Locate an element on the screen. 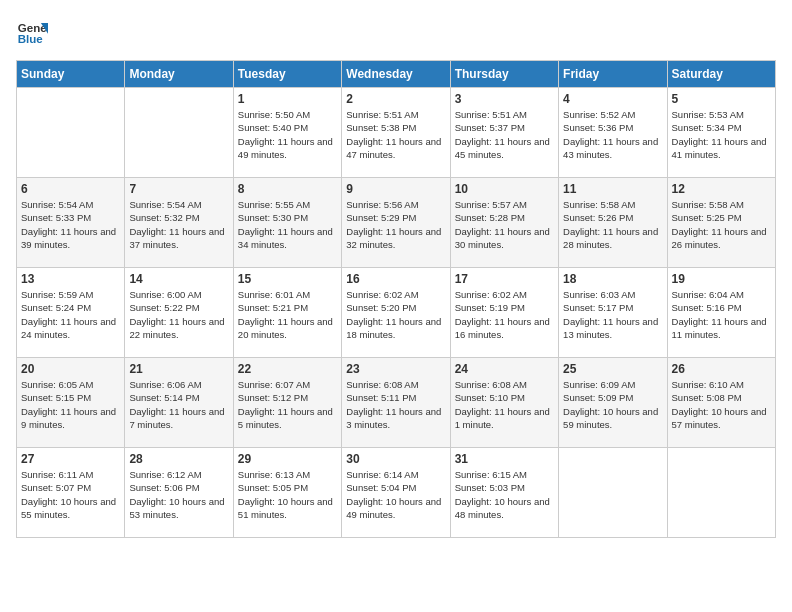 This screenshot has width=792, height=612. day-info: Sunrise: 5:52 AMSunset: 5:36 PMDaylight:… is located at coordinates (612, 134).